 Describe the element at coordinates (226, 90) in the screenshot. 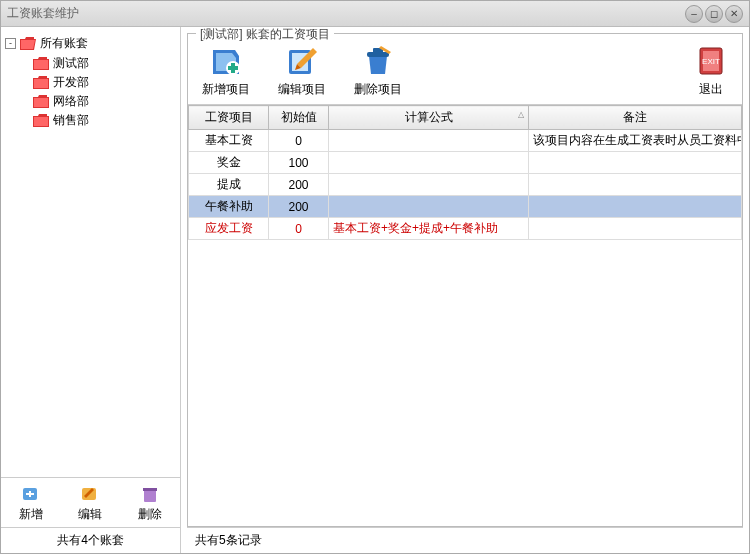

I see `add-item-label: 新增项目` at that location.